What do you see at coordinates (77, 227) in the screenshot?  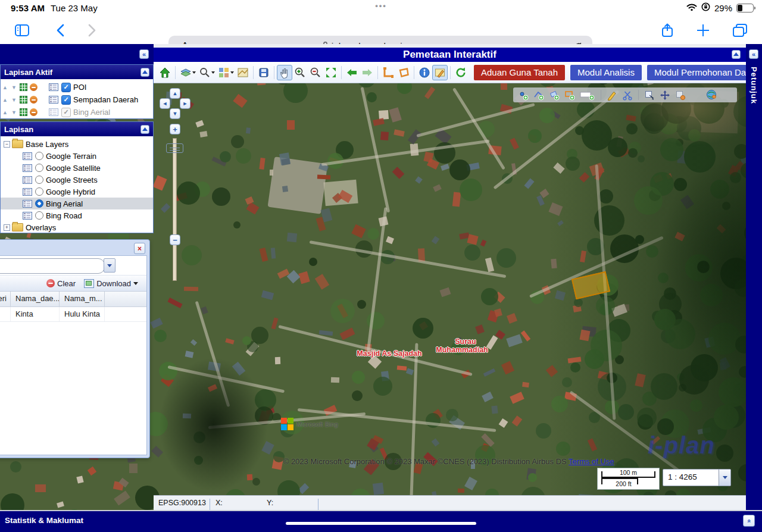 I see `tree-folder-row: Overlays` at bounding box center [77, 227].